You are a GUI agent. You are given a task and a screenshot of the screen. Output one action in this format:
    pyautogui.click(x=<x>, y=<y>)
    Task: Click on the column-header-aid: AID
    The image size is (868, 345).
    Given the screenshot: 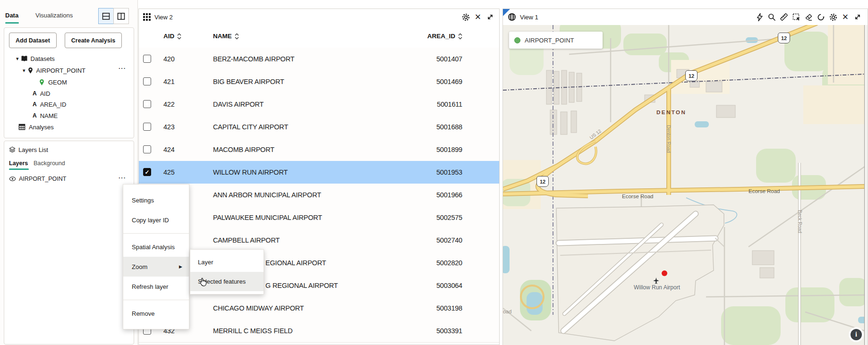 What is the action you would take?
    pyautogui.click(x=172, y=36)
    